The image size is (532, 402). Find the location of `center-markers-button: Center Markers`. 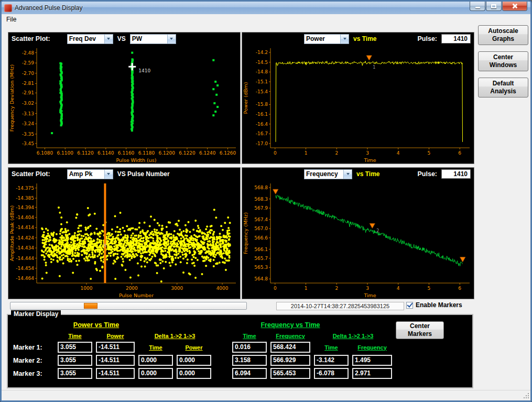

center-markers-button: Center Markers is located at coordinates (420, 330).